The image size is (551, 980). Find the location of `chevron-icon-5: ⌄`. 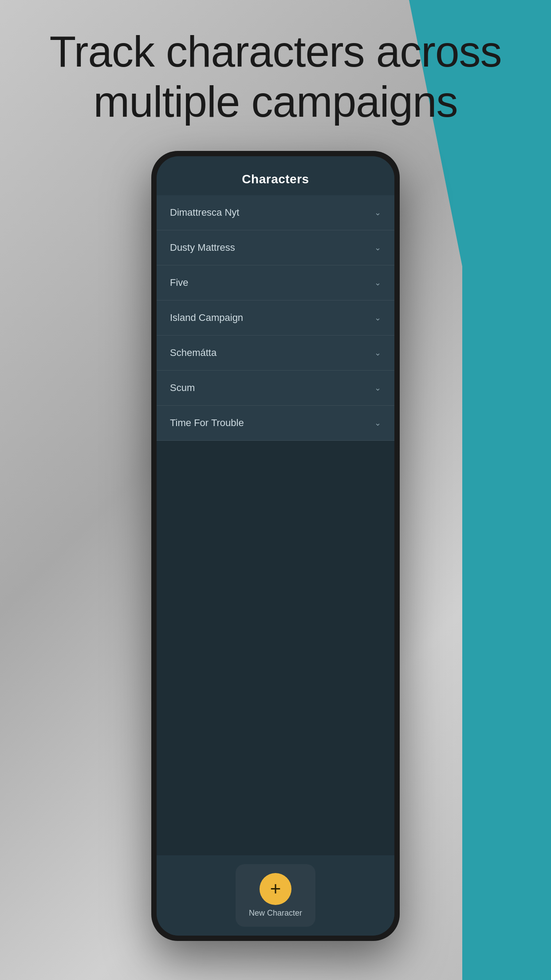

chevron-icon-5: ⌄ is located at coordinates (378, 353).